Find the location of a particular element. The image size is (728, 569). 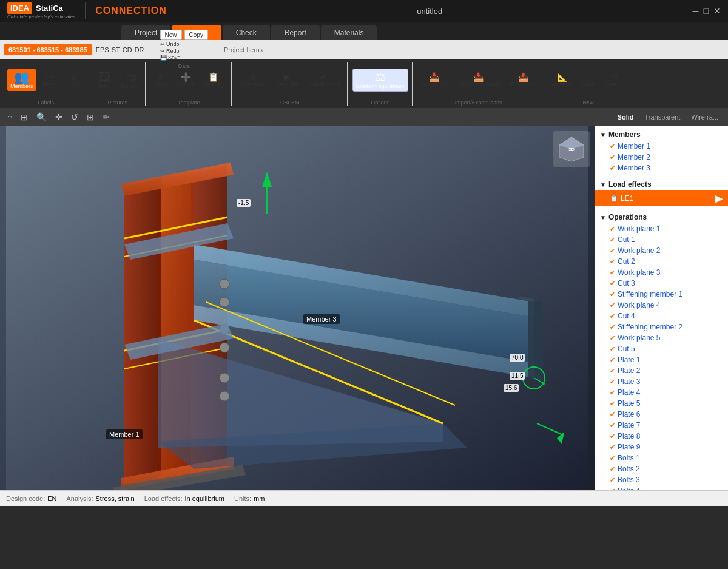

cbfem-group-label: CBFEM is located at coordinates (290, 103).